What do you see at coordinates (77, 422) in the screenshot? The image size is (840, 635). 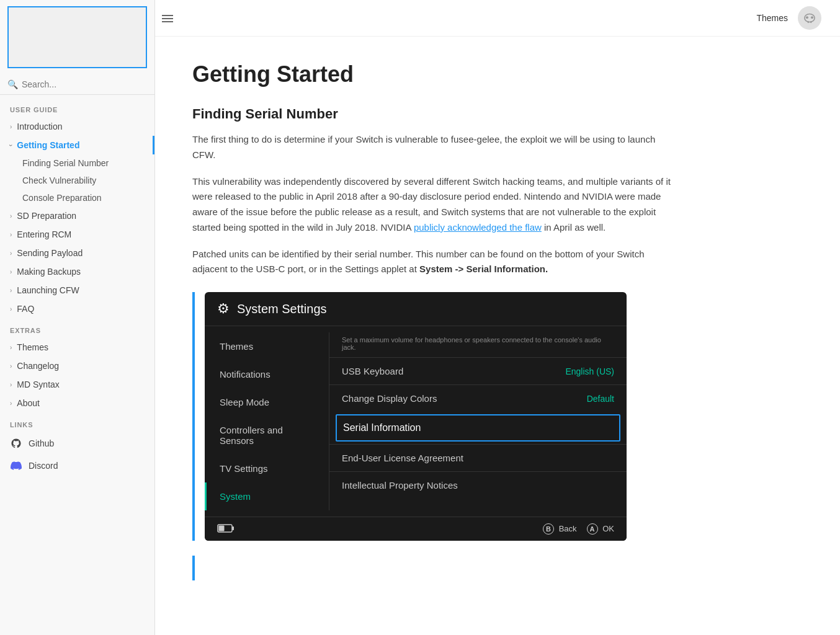 I see `section-label-links: LINKS` at bounding box center [77, 422].